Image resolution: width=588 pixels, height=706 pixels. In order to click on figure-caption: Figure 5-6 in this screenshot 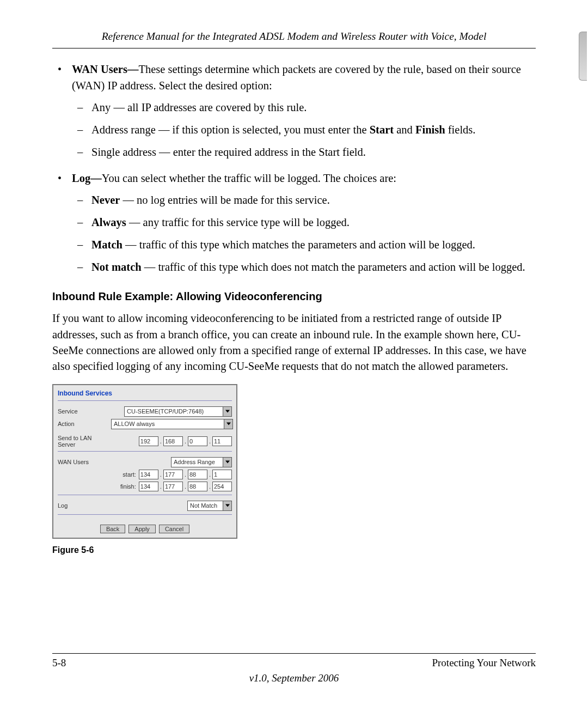, I will do `click(294, 550)`.